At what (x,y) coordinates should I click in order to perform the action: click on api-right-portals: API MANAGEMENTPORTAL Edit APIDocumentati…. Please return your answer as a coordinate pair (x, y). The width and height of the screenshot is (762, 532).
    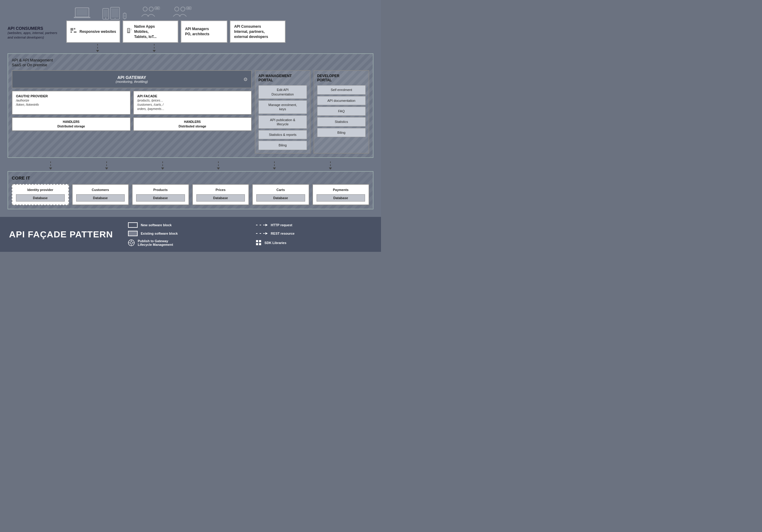
    Looking at the image, I should click on (312, 112).